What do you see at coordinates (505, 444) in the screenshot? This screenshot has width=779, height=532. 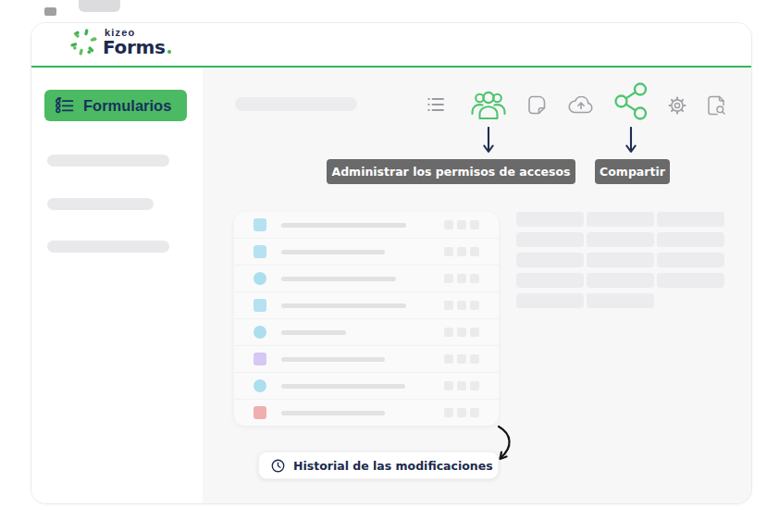 I see `curved-arrow-icon` at bounding box center [505, 444].